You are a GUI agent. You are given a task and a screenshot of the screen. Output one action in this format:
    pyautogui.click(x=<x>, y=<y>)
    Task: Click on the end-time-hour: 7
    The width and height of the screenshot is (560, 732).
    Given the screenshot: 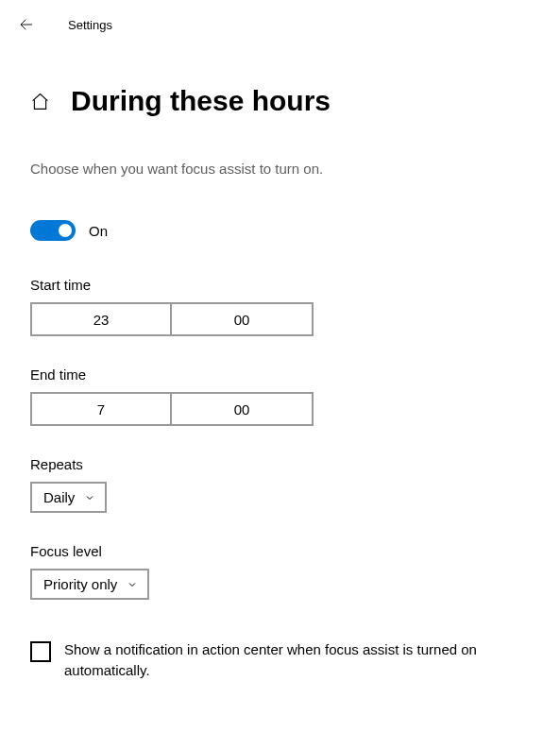 What is the action you would take?
    pyautogui.click(x=101, y=409)
    